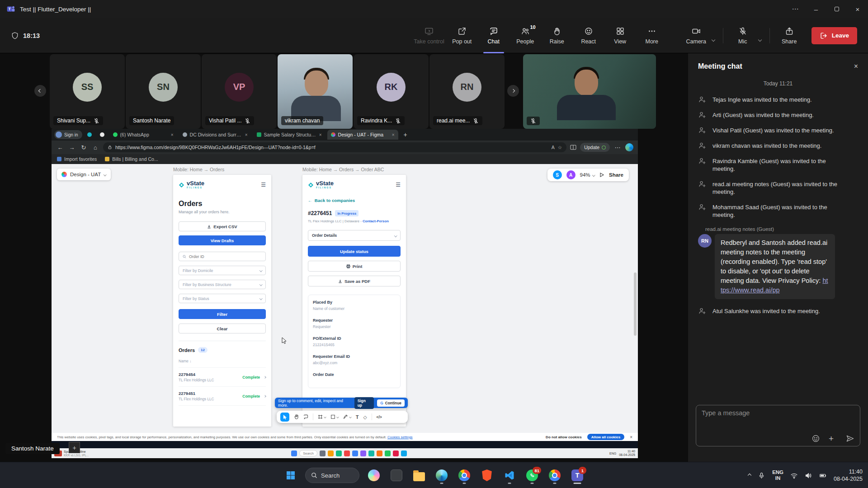 This screenshot has width=868, height=488. I want to click on tab-whatsapp: (6) WhatsApp×, so click(143, 135).